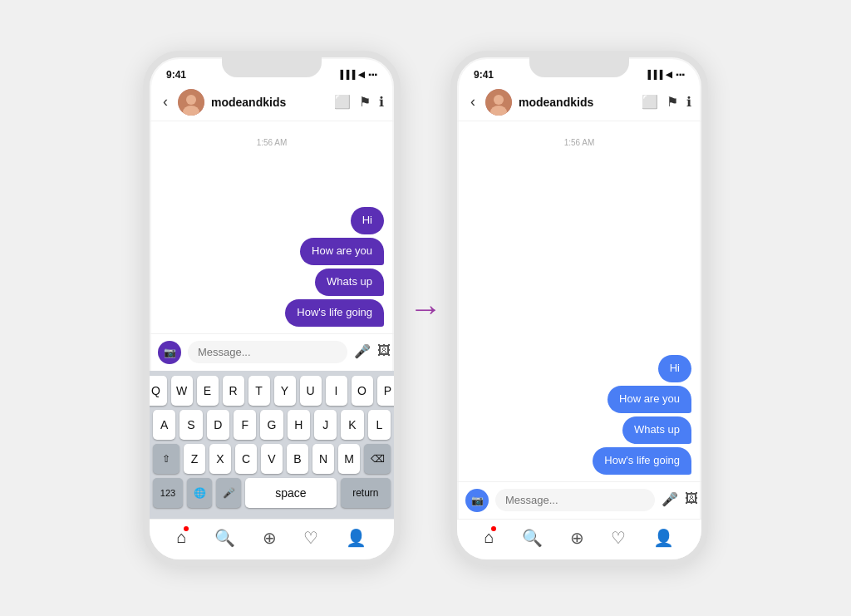  I want to click on messages-right: Hi How are you Whats up How's life going, so click(579, 415).